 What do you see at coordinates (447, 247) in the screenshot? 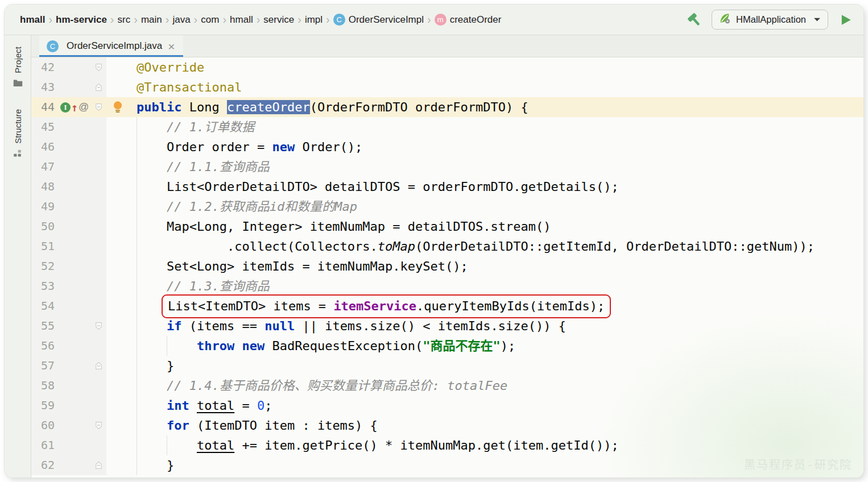
I see `code-line-51: 51 .collect(Collectors.toMap(OrderDetail…` at bounding box center [447, 247].